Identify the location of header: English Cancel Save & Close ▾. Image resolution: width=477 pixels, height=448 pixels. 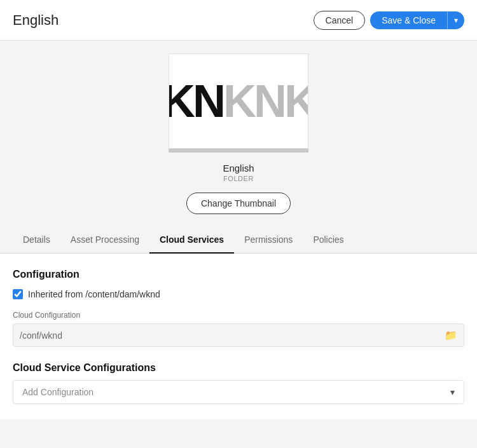
(238, 20).